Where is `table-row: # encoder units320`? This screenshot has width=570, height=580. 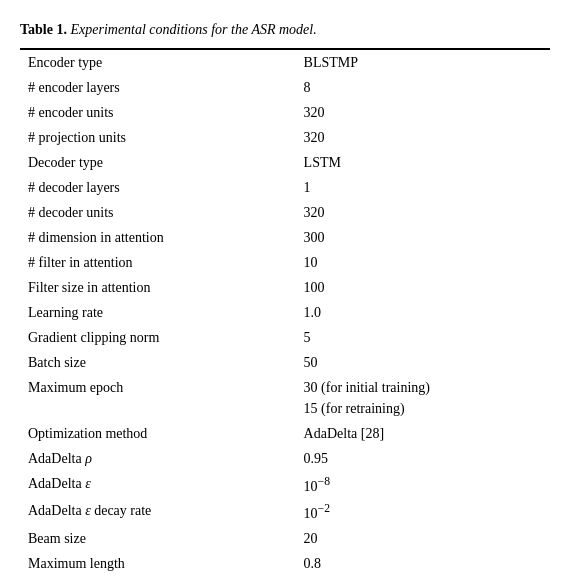
table-row: # encoder units320 is located at coordinates (285, 112).